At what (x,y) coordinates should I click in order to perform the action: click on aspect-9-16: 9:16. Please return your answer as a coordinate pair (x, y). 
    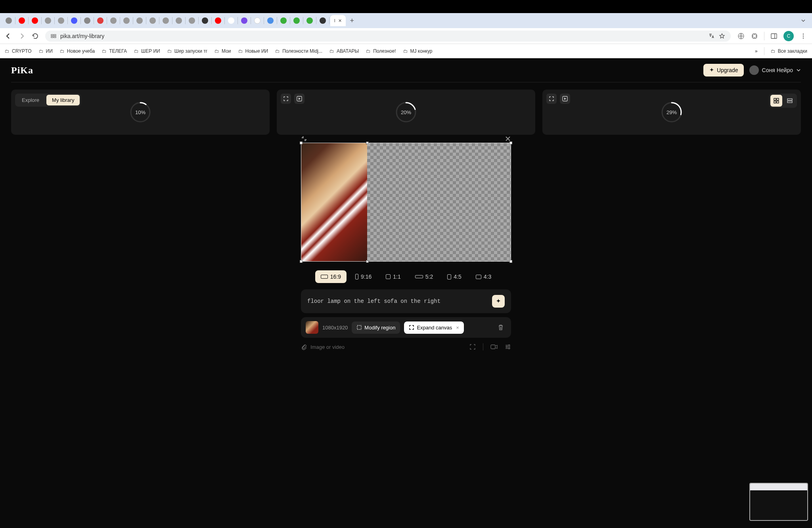
    Looking at the image, I should click on (363, 277).